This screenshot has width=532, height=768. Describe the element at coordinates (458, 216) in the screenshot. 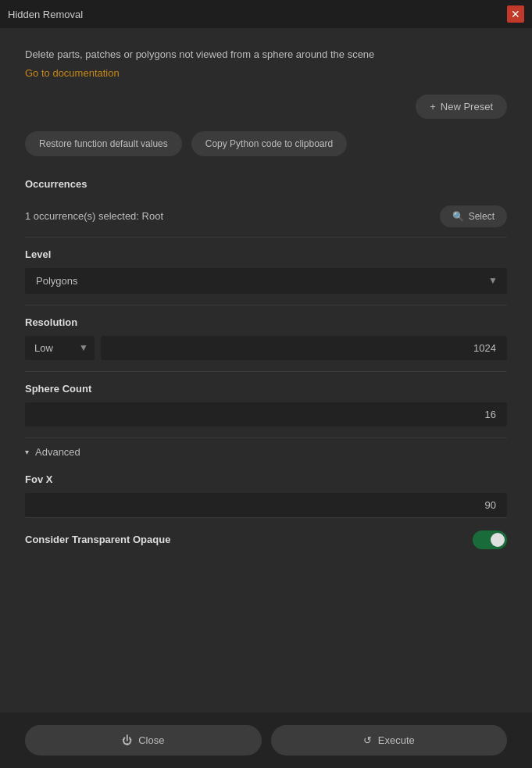

I see `search-icon: 🔍` at that location.